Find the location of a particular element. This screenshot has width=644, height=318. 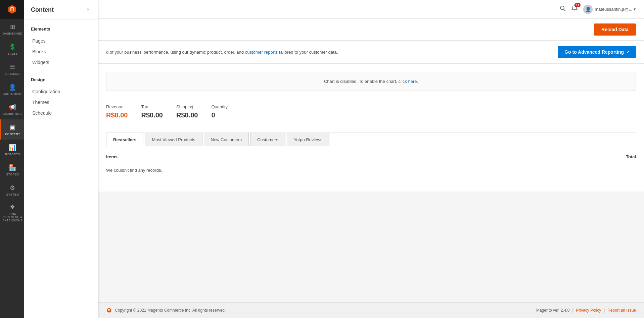

no-records-message: We couldn't find any records. is located at coordinates (371, 170).